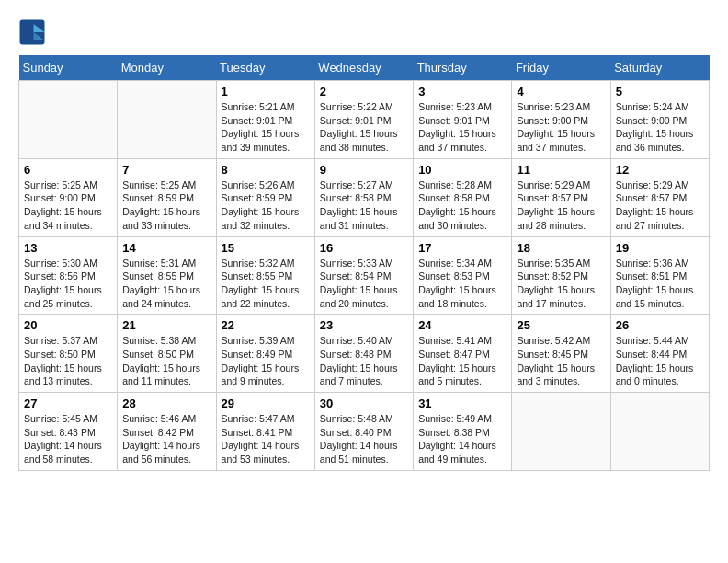  Describe the element at coordinates (364, 283) in the screenshot. I see `day-info: Sunrise: 5:33 AMSunset: 8:54 PMDaylight:…` at that location.